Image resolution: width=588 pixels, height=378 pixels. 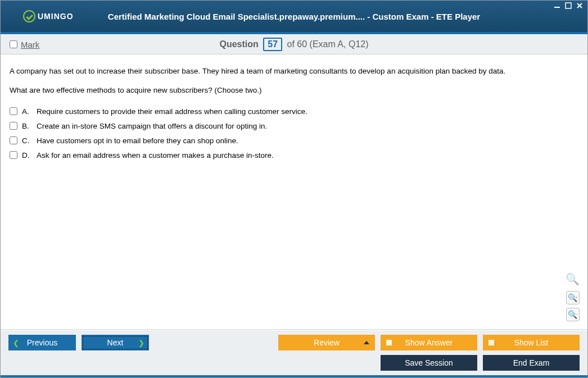 What do you see at coordinates (327, 343) in the screenshot?
I see `button-label: Review` at bounding box center [327, 343].